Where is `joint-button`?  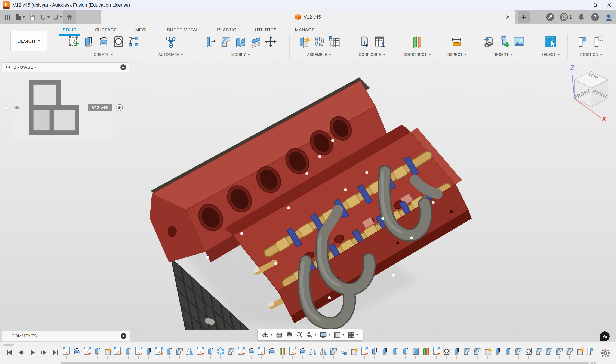
joint-button is located at coordinates (319, 42).